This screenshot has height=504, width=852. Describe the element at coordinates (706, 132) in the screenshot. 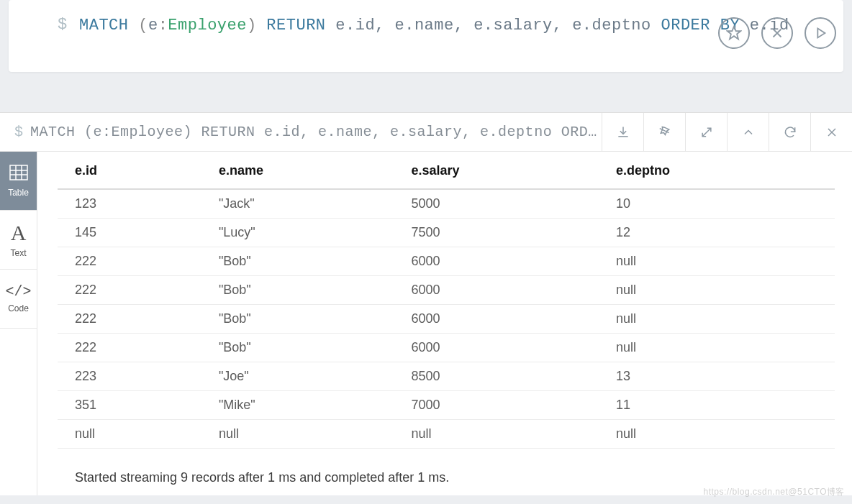

I see `fullscreen-button` at that location.